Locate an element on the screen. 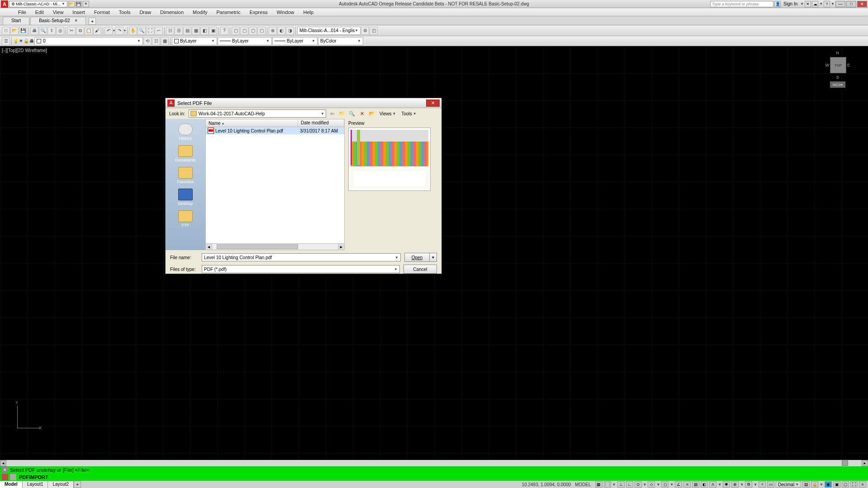  copy-icon: ⧉ is located at coordinates (80, 31).